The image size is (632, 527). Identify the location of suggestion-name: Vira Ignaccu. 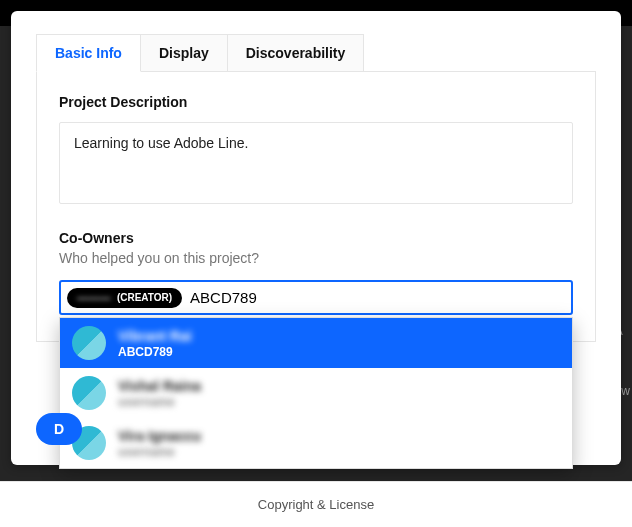
(160, 436).